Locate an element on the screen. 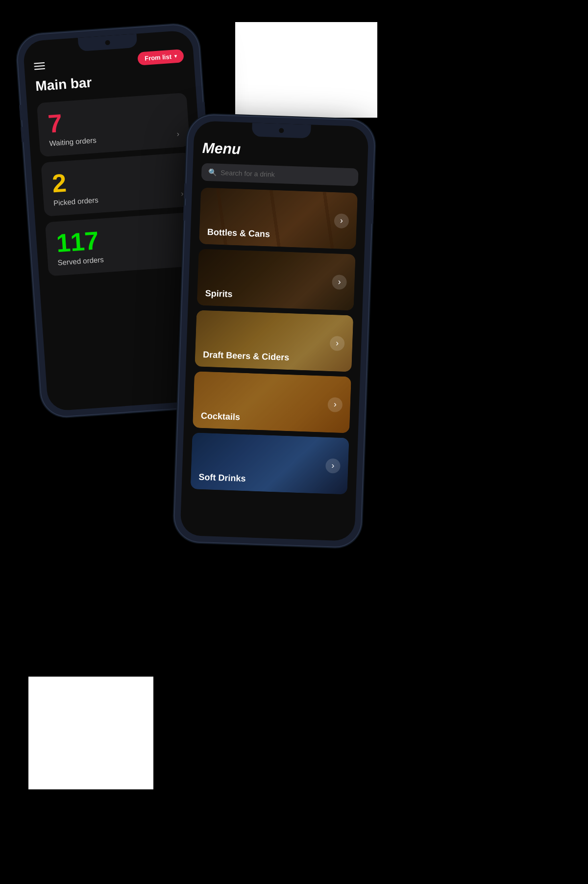  power-button-r is located at coordinates (373, 212).